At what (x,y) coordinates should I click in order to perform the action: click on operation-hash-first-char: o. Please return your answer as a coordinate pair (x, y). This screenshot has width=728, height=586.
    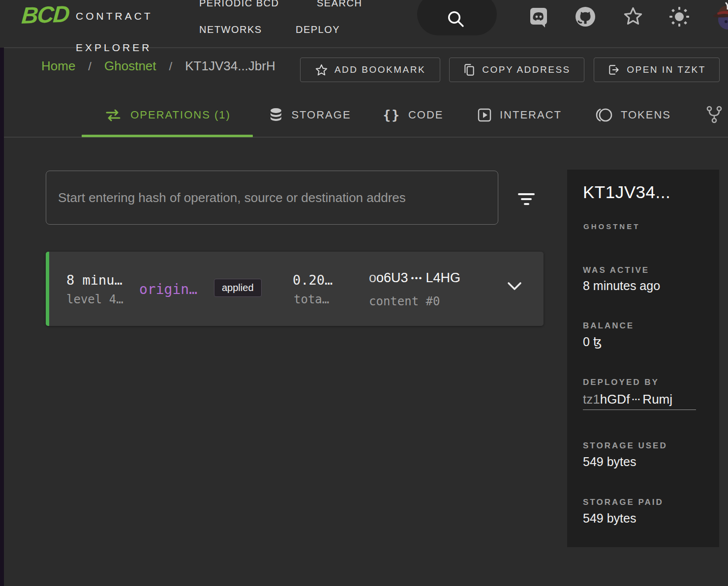
    Looking at the image, I should click on (373, 278).